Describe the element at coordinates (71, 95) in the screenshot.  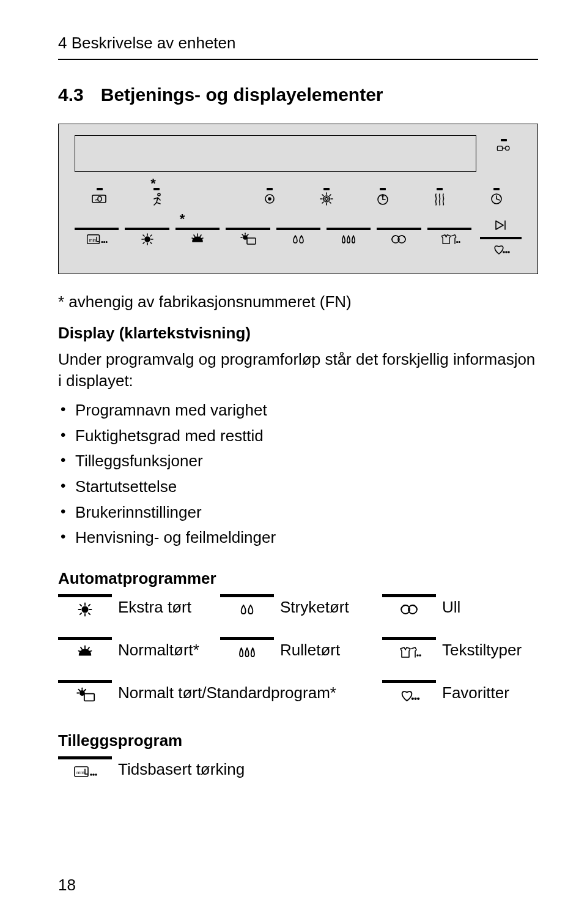
I see `section-number: 4.3` at that location.